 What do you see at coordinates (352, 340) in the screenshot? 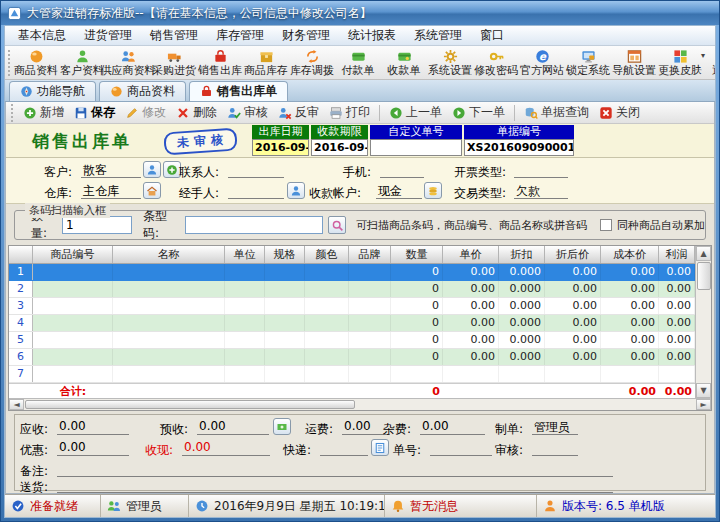
I see `table-row: 500.000.0000.000.000.00` at bounding box center [352, 340].